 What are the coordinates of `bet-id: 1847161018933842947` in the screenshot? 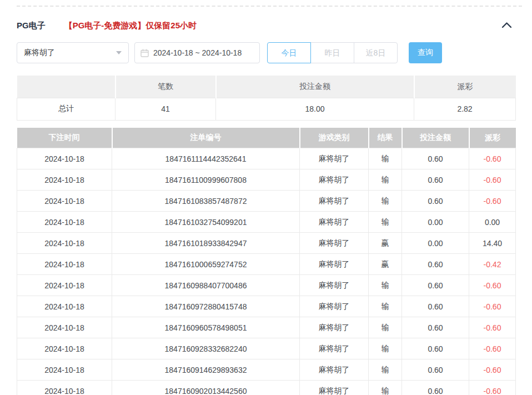 It's located at (206, 243).